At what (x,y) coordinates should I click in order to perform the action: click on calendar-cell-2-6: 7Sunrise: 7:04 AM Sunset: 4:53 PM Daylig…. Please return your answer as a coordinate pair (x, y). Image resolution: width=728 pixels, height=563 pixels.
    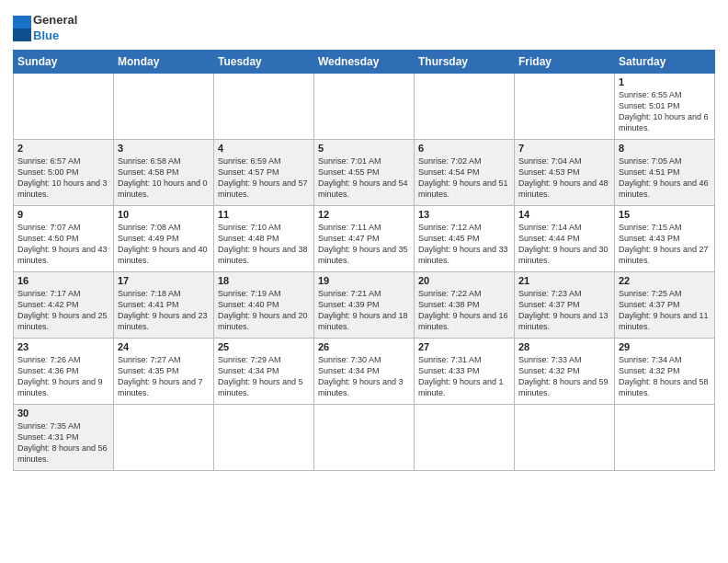
    Looking at the image, I should click on (564, 172).